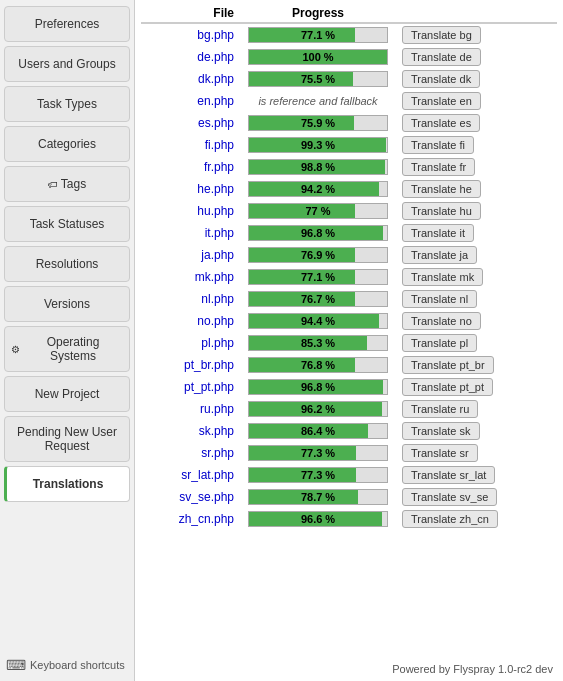 The image size is (563, 681). What do you see at coordinates (349, 387) in the screenshot?
I see `table-row: pt_pt.php96.8 %Translate pt_pt` at bounding box center [349, 387].